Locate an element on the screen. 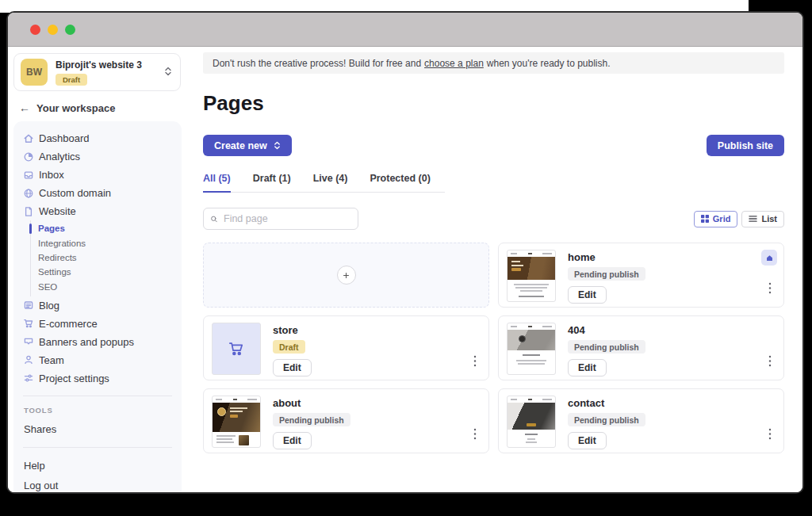  sidebar-item-dashboard: Dashboard is located at coordinates (98, 138).